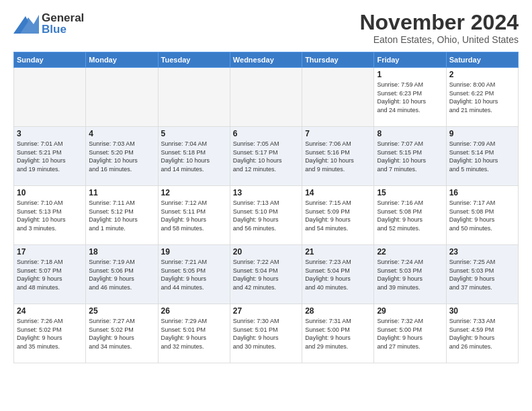 This screenshot has height=411, width=532. I want to click on day-info: Sunrise: 7:21 AM Sunset: 5:05 PM Dayligh…, so click(194, 275).